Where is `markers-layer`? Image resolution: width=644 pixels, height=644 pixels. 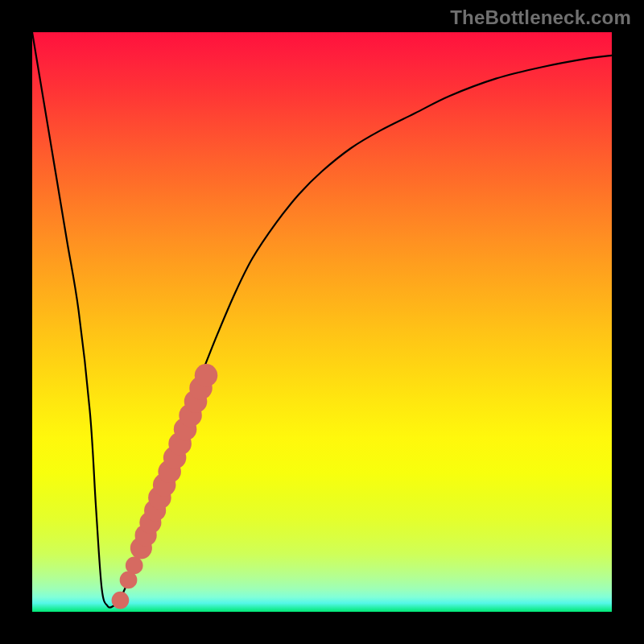 markers-layer is located at coordinates (165, 486).